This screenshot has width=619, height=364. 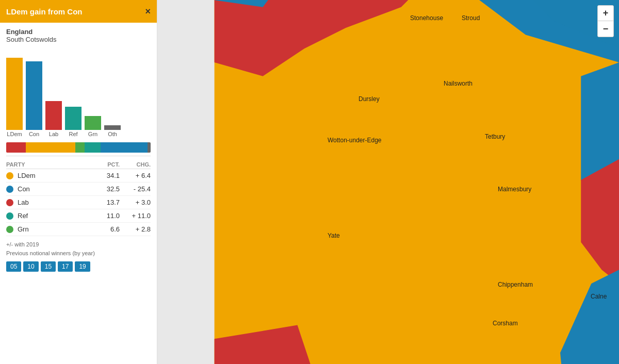 What do you see at coordinates (78, 93) in the screenshot?
I see `bar-chart: LDemConLabRefGrnOth` at bounding box center [78, 93].